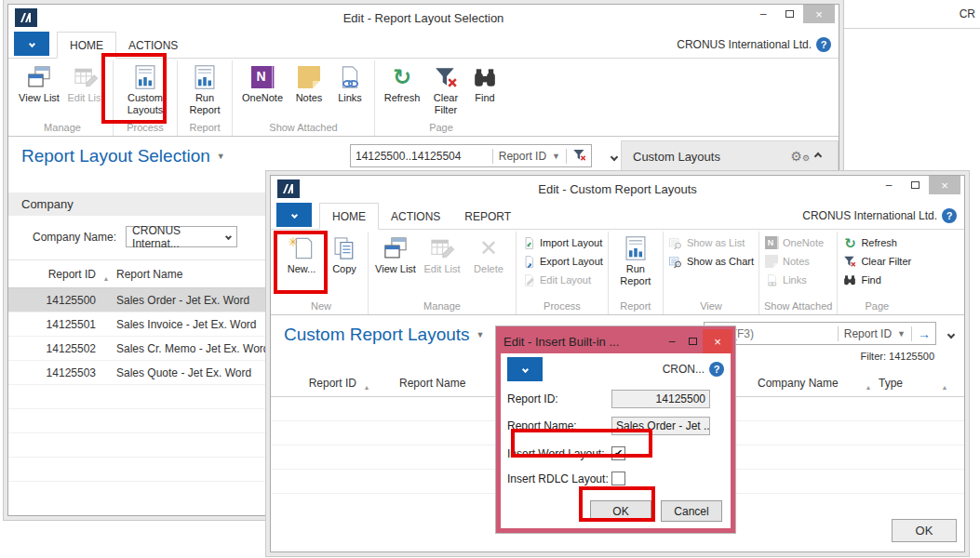 This screenshot has width=980, height=558. I want to click on new-button: New..., so click(302, 253).